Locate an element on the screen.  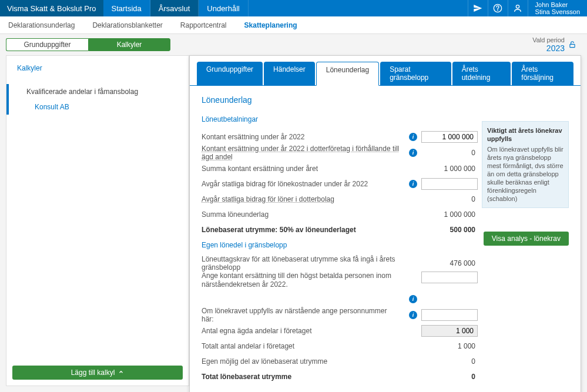
top-bar: Visma Skatt & Bokslut Pro Startsida Årsa… is located at coordinates (294, 8).